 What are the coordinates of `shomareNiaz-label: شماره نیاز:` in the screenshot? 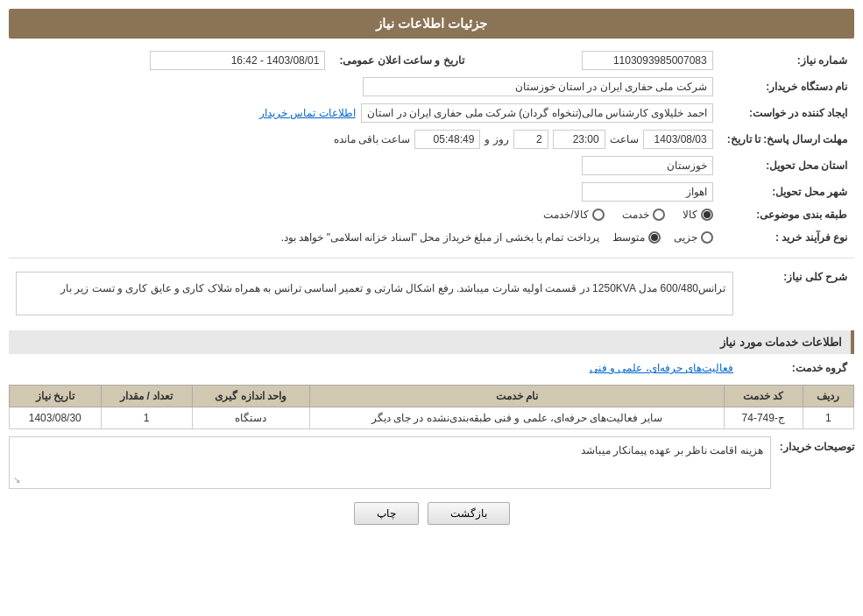 It's located at (787, 60).